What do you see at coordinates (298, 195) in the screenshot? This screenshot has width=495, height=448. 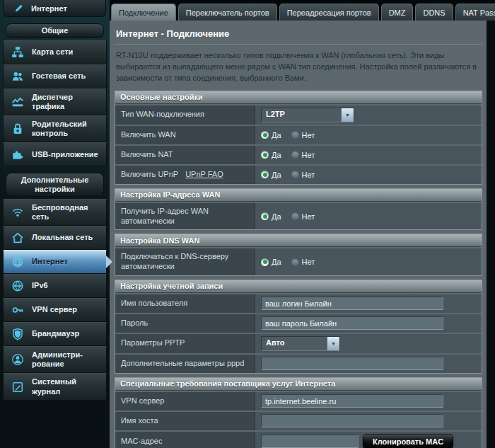 I see `section-header: Настройка IP-адреса WAN` at bounding box center [298, 195].